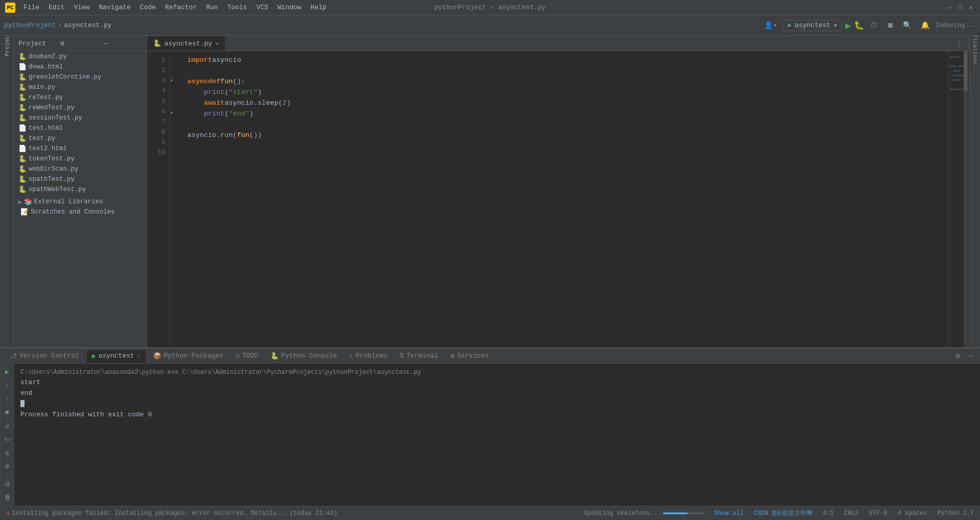 Image resolution: width=980 pixels, height=520 pixels. What do you see at coordinates (212, 7) in the screenshot?
I see `menu-run: Run` at bounding box center [212, 7].